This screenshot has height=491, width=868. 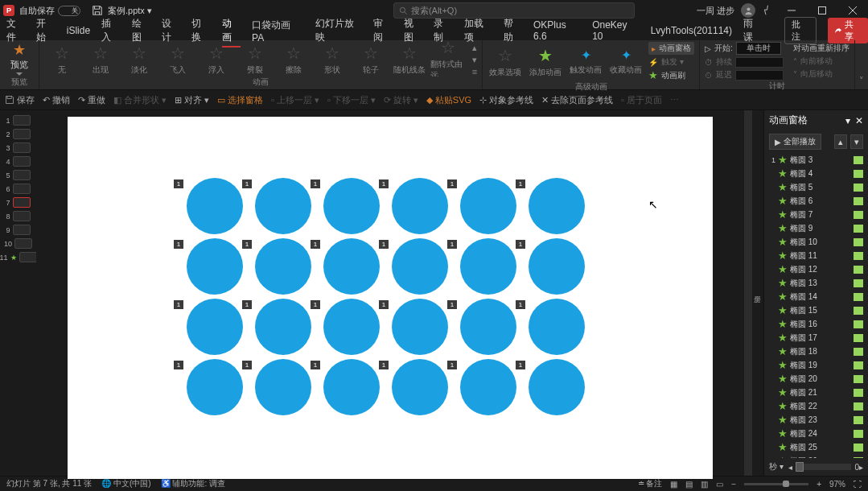 What do you see at coordinates (240, 100) in the screenshot?
I see `qb-selection-pane: ▭选择窗格` at bounding box center [240, 100].